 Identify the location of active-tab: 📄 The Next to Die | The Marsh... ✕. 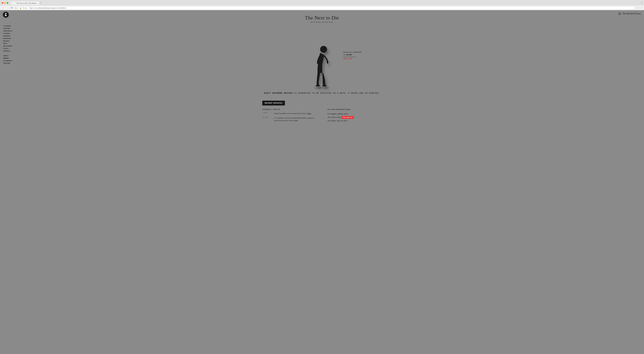
(26, 3).